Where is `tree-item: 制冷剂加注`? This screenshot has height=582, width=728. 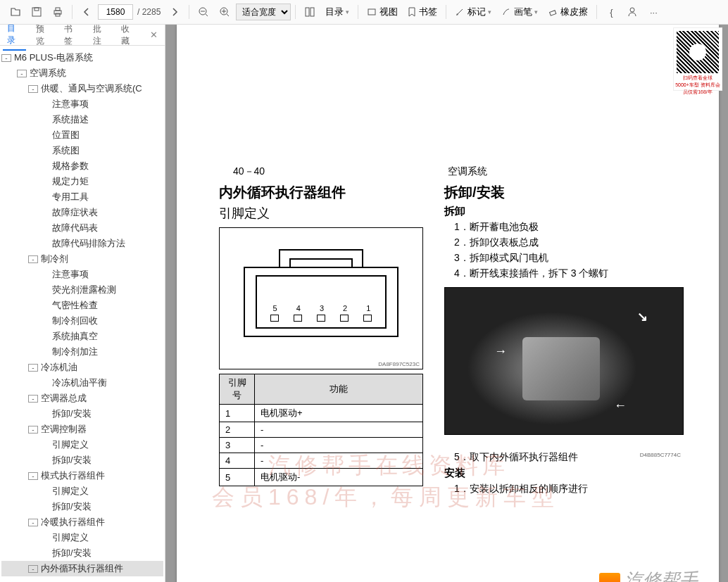 tree-item: 制冷剂加注 is located at coordinates (82, 352).